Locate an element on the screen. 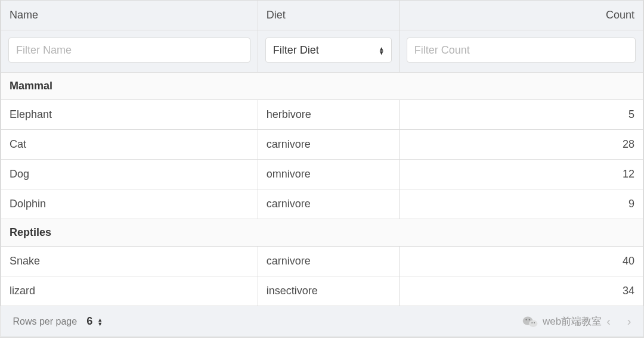  cell-count: 9 is located at coordinates (521, 204).